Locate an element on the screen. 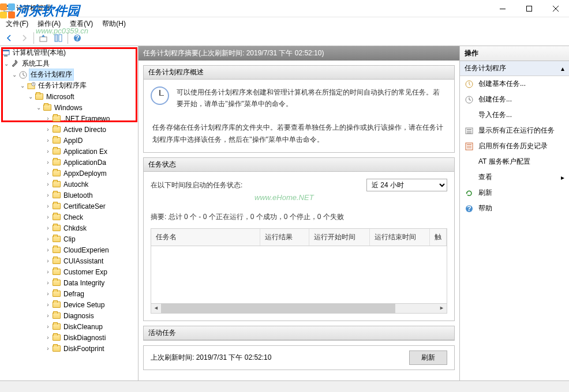 The height and width of the screenshot is (392, 569). tree-folder: ›Application Ex is located at coordinates (69, 151).